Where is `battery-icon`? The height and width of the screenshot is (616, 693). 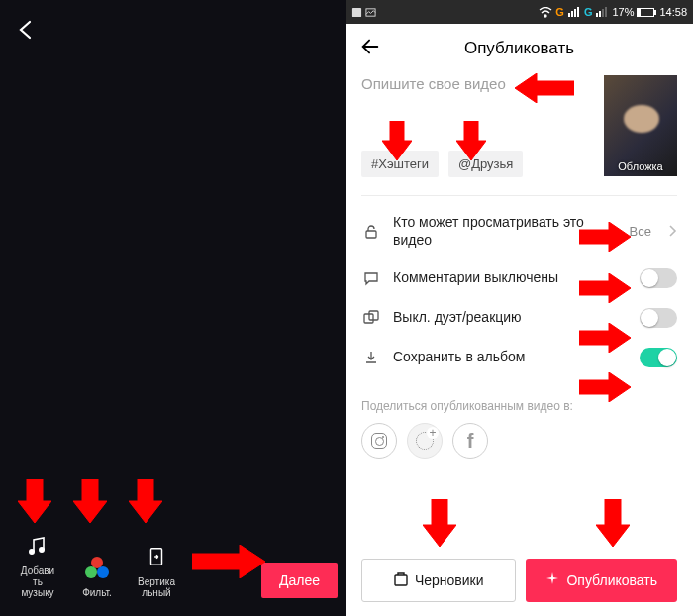
battery-icon is located at coordinates (646, 12).